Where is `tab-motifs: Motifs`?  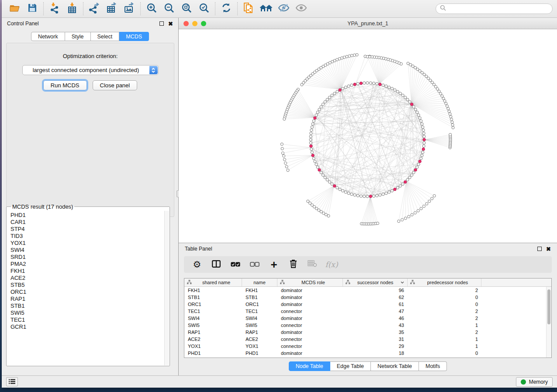
tab-motifs: Motifs is located at coordinates (433, 366).